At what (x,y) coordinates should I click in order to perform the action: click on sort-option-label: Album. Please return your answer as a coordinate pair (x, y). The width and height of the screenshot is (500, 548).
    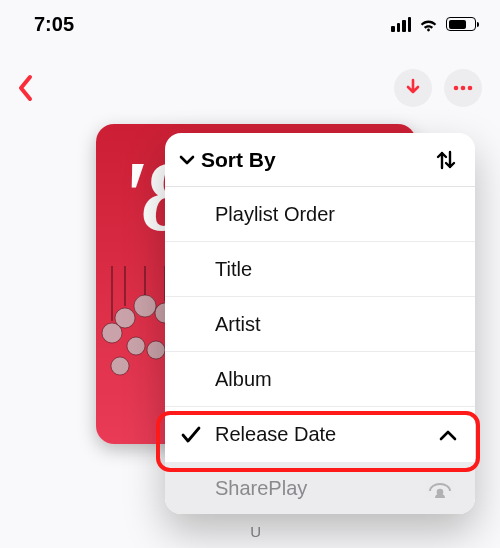
    Looking at the image, I should click on (244, 380).